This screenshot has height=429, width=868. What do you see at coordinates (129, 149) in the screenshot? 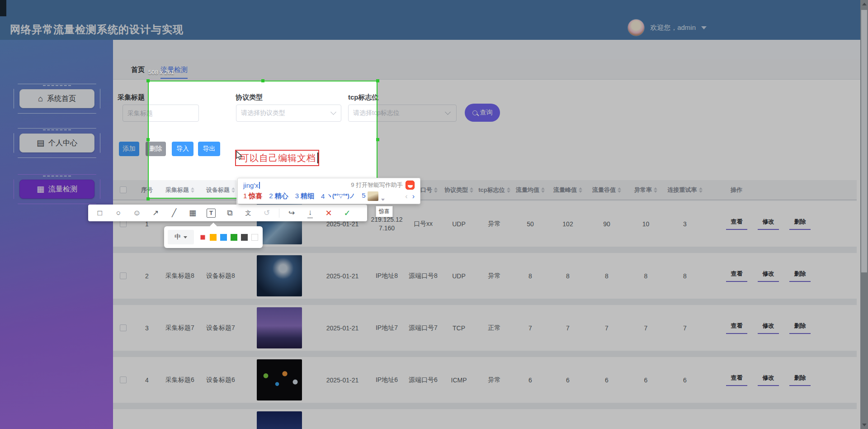
I see `add-button: 添加` at bounding box center [129, 149].